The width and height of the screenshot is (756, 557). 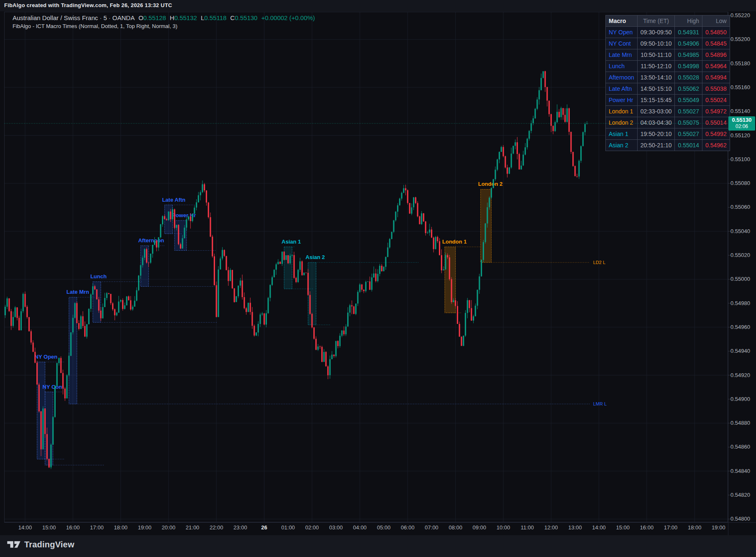 I want to click on price-axis-label: 0.54920, so click(x=741, y=375).